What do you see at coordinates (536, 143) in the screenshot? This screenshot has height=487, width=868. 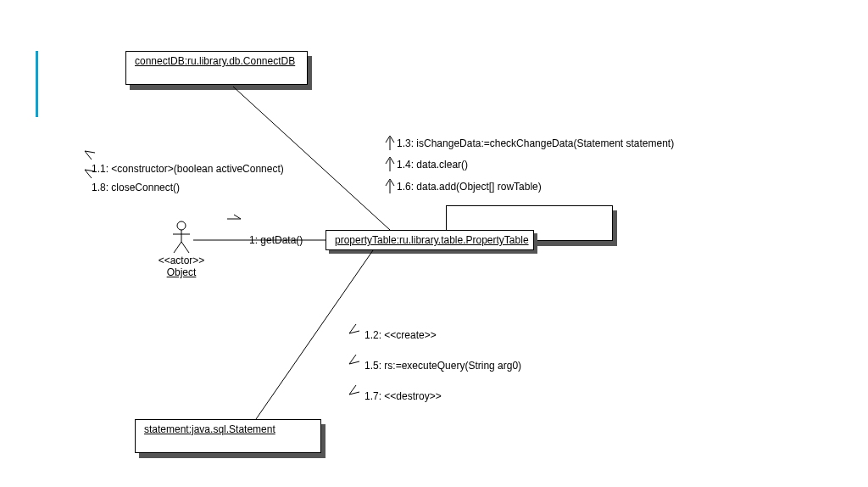 I see `msg-1-3: 1.3: isChangeData:=checkChangeData(State…` at bounding box center [536, 143].